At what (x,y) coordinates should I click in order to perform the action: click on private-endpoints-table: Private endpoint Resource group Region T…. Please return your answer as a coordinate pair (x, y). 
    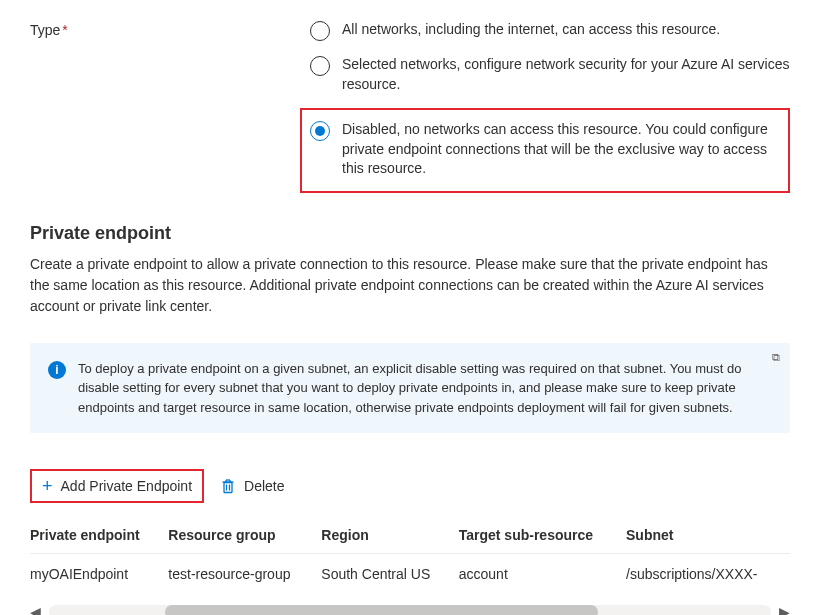
    Looking at the image, I should click on (410, 556).